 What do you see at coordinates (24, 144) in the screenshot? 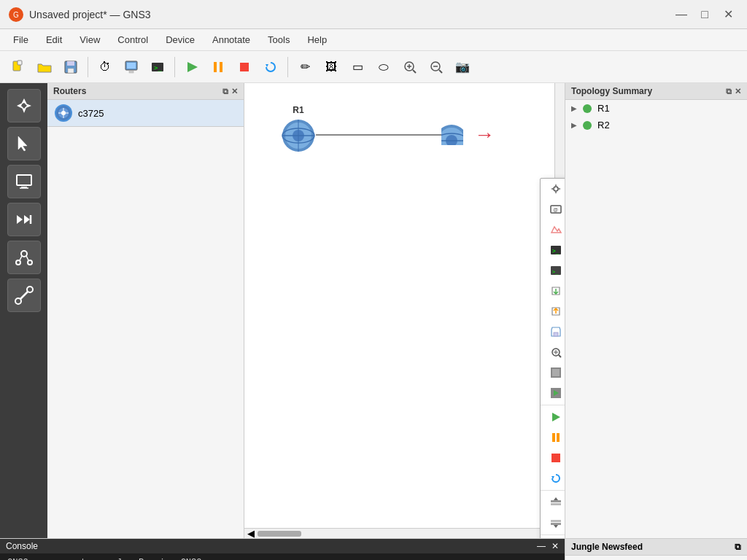
I see `select-tool` at bounding box center [24, 144].